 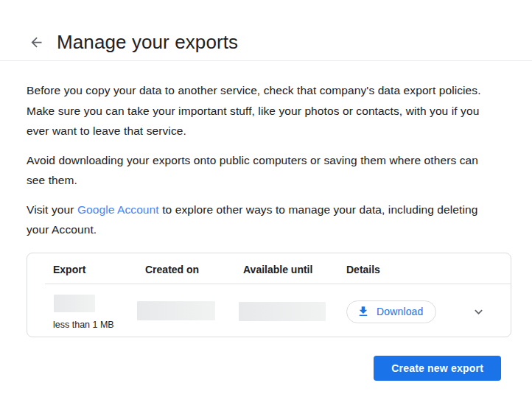 What do you see at coordinates (269, 171) in the screenshot?
I see `intro-paragraph-2: Avoid downloading your exports onto publ…` at bounding box center [269, 171].